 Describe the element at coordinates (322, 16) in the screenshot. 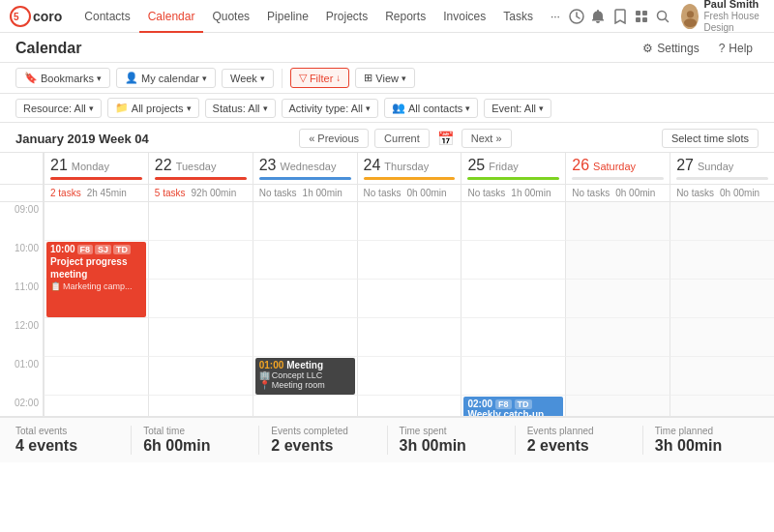

I see `nav-bar: Contacts Calendar Quotes Pipeline Projec…` at that location.